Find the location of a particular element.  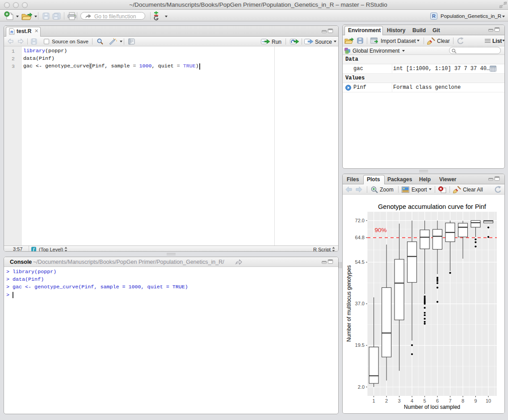

svg-text: 19.5 is located at coordinates (360, 345).